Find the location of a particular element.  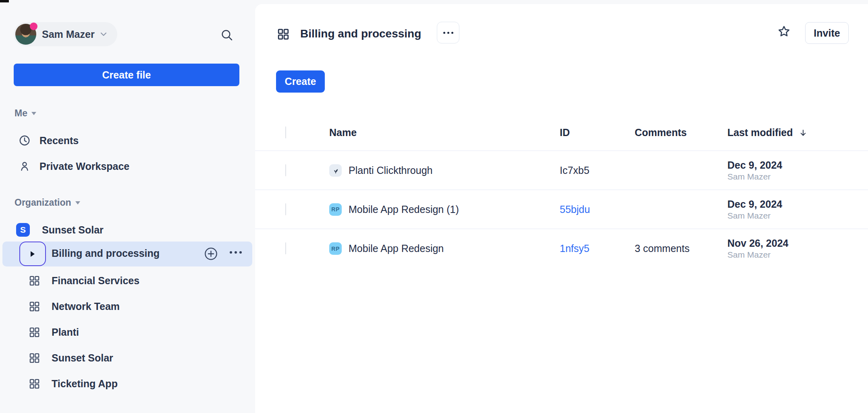

sidebar-item-label: Planti is located at coordinates (65, 332).